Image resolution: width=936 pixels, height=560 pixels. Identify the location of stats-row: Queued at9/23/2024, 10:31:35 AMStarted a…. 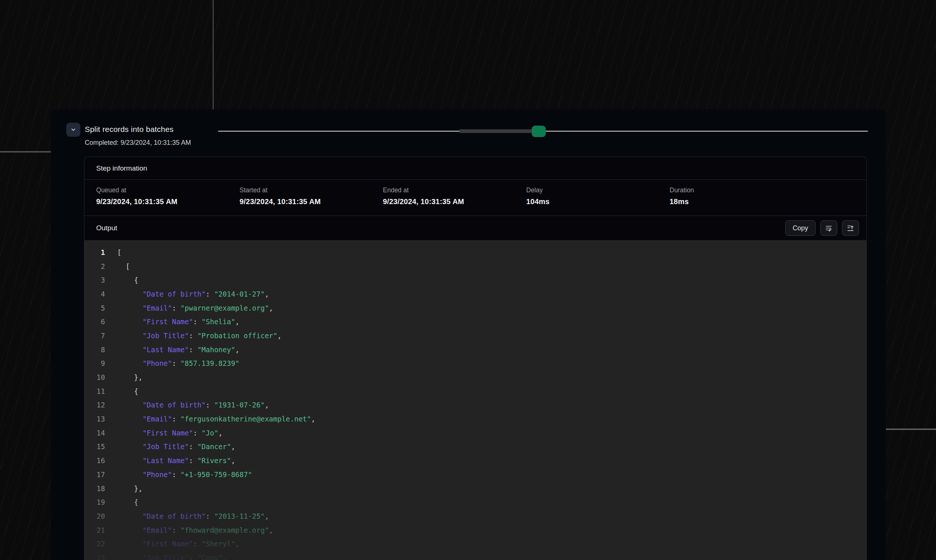
(476, 198).